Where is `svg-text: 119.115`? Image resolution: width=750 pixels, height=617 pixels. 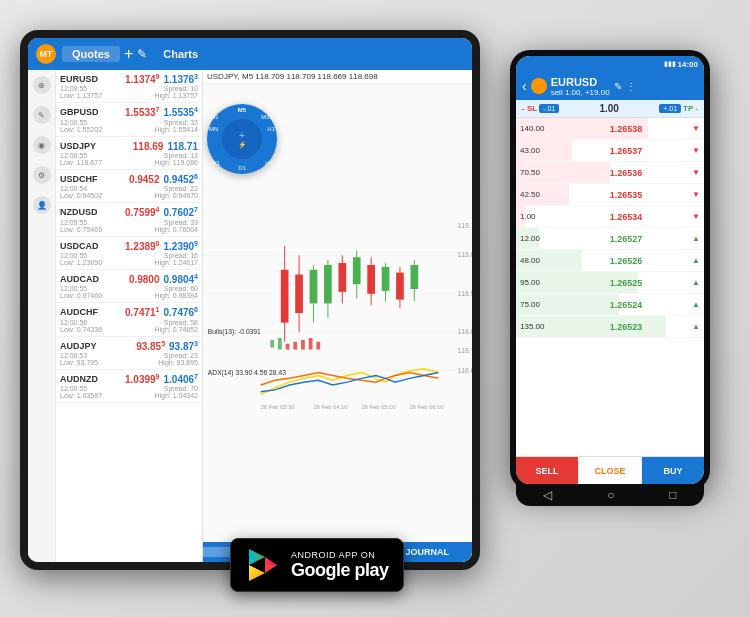 svg-text: 119.115 is located at coordinates (465, 226).